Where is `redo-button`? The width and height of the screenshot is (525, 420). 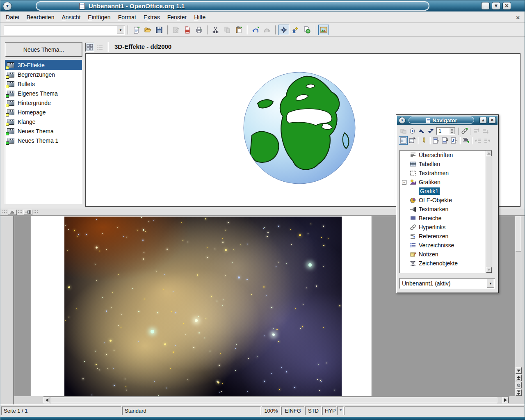
redo-button is located at coordinates (267, 30).